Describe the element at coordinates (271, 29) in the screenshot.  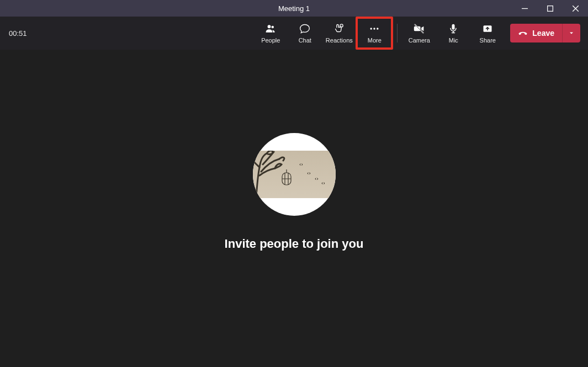
I see `people-icon` at that location.